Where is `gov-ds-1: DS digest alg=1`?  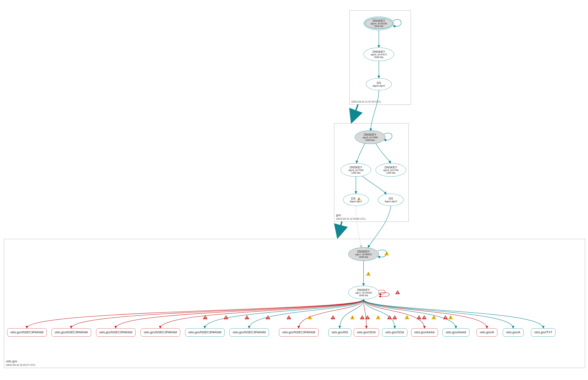 gov-ds-1: DS digest alg=1 is located at coordinates (356, 200).